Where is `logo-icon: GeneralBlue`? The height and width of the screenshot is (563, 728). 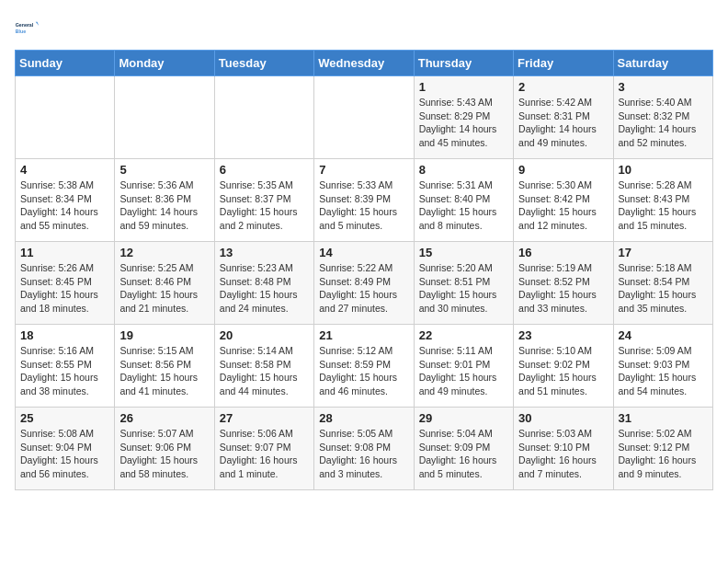
logo-icon: GeneralBlue is located at coordinates (28, 28).